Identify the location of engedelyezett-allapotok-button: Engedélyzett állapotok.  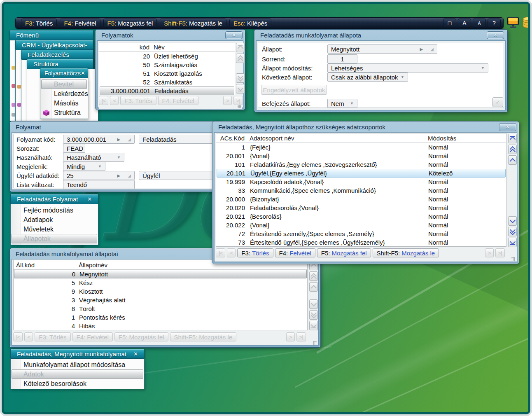
(294, 90).